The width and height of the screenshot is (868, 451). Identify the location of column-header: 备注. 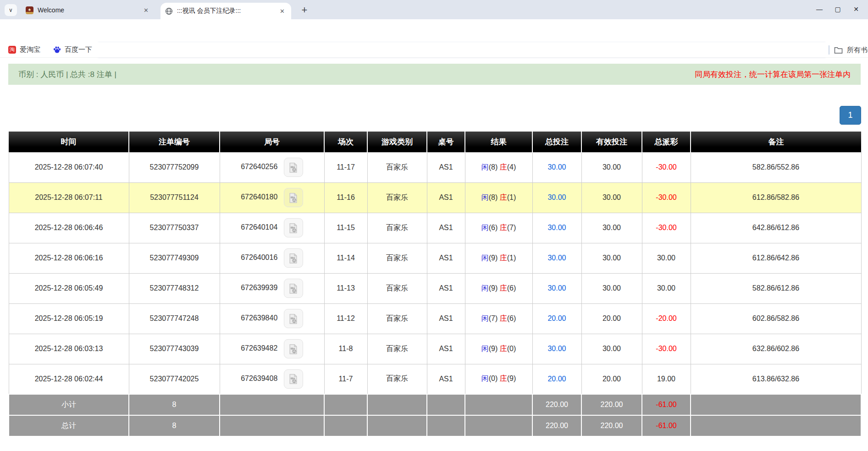
(776, 142).